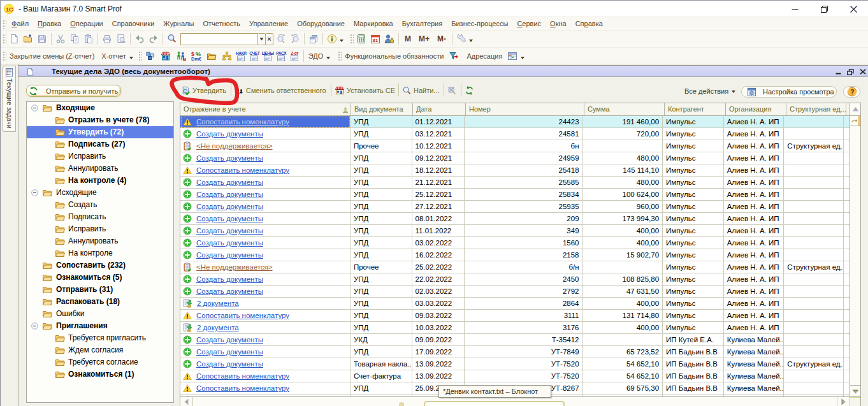 The height and width of the screenshot is (406, 868). I want to click on table-row: Создать документыУПД16.02.2022215815 902…, so click(515, 255).